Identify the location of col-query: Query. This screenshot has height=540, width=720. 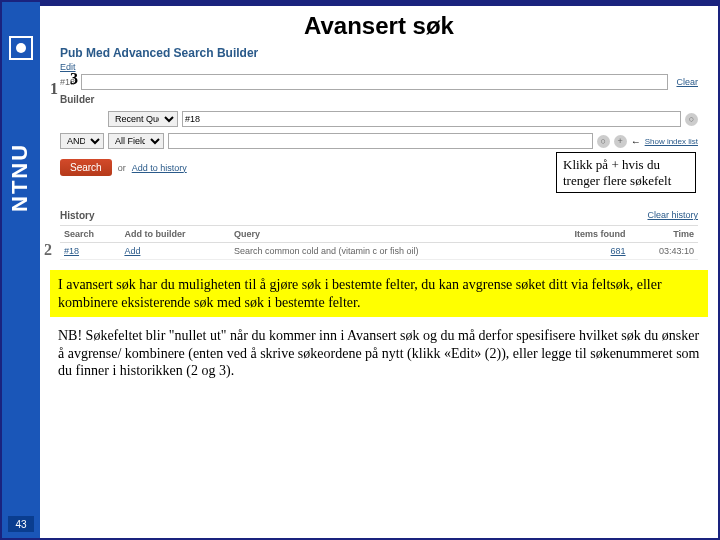
(383, 234).